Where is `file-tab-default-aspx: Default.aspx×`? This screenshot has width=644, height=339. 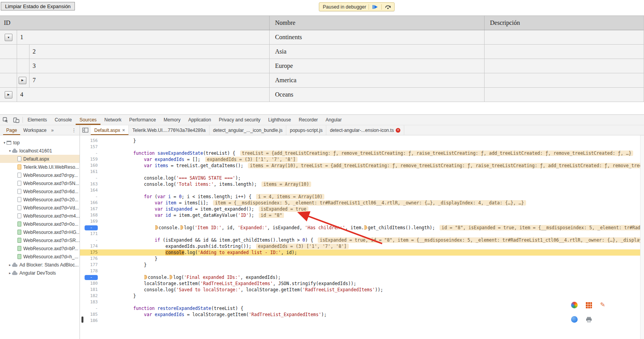 file-tab-default-aspx: Default.aspx× is located at coordinates (110, 130).